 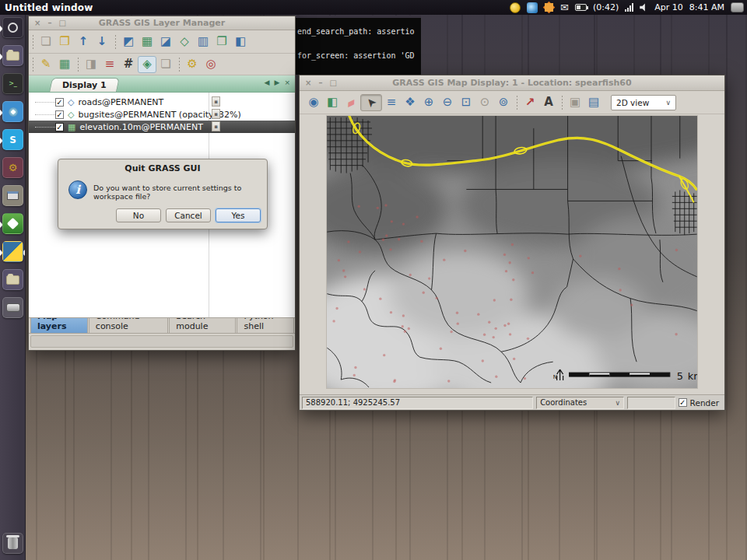 What do you see at coordinates (605, 8) in the screenshot?
I see `battery-time: (0:42)` at bounding box center [605, 8].